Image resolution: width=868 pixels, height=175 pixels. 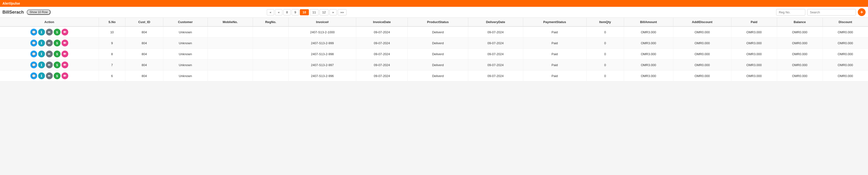 I want to click on col-billamount: BillAmount, so click(x=648, y=22).